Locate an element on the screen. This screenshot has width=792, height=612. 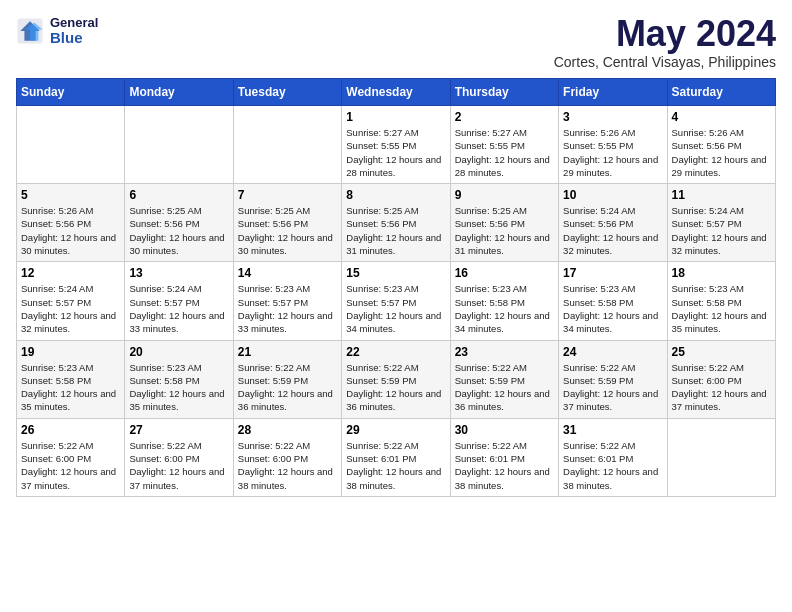
weekday-header: Monday is located at coordinates (179, 92).